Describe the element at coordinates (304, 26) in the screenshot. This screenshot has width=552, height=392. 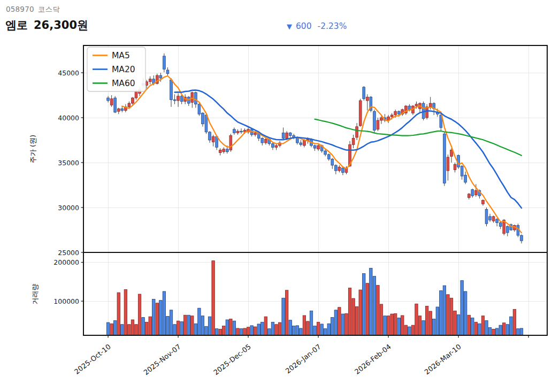
I see `change-value: 600` at that location.